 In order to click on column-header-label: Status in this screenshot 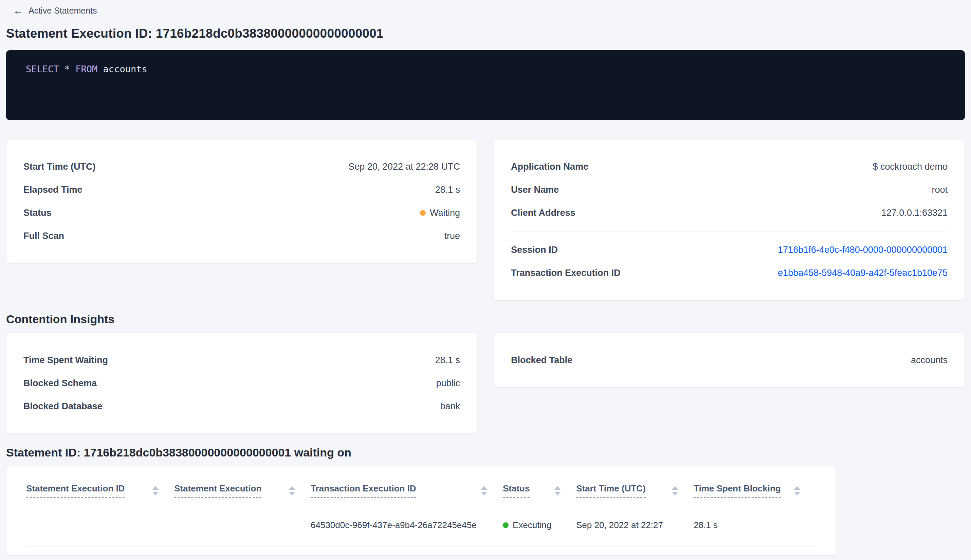, I will do `click(516, 491)`.